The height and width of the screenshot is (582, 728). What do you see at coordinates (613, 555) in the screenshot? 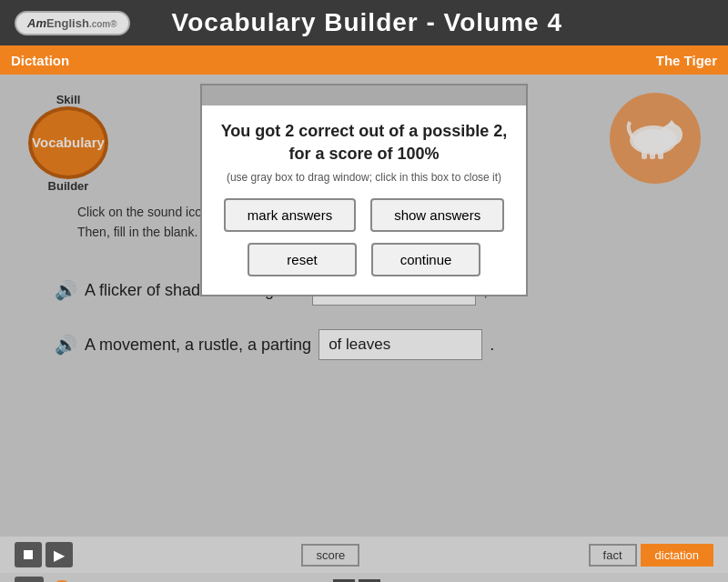
I see `fact-button: fact` at bounding box center [613, 555].